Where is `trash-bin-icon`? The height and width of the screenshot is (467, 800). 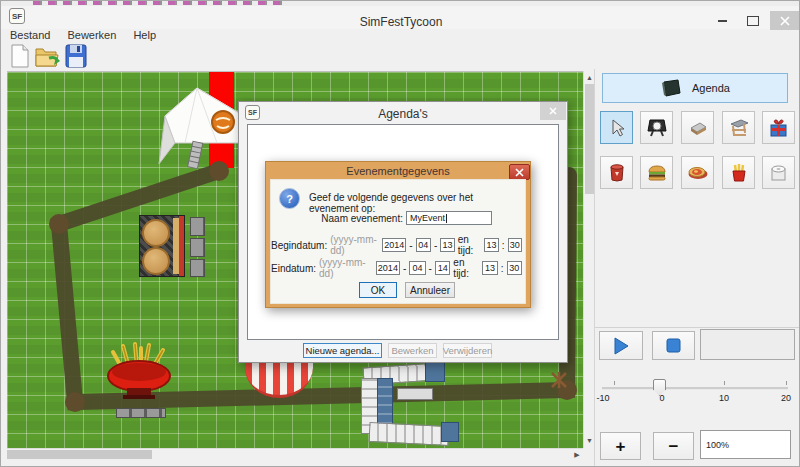
trash-bin-icon is located at coordinates (617, 172).